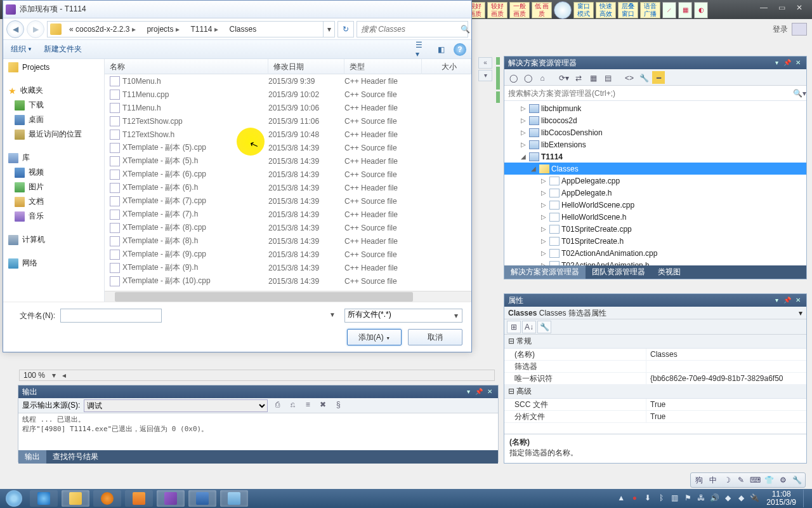 This screenshot has width=812, height=508. I want to click on badge-tool-2: ▦, so click(685, 10).